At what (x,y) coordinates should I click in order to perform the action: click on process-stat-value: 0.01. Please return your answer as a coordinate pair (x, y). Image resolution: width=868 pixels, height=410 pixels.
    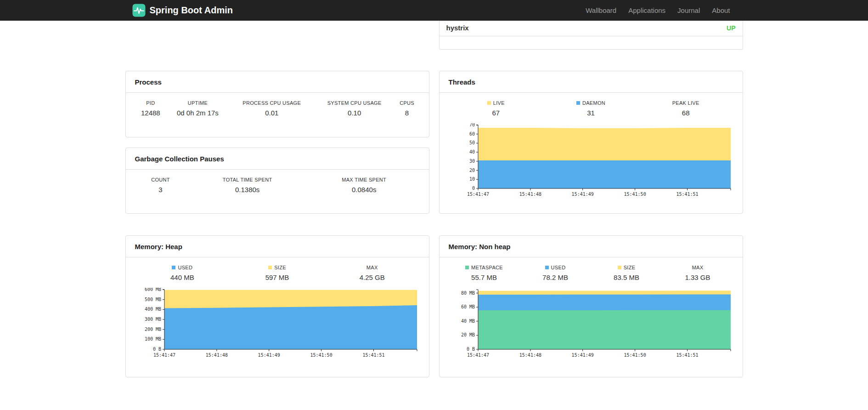
    Looking at the image, I should click on (272, 114).